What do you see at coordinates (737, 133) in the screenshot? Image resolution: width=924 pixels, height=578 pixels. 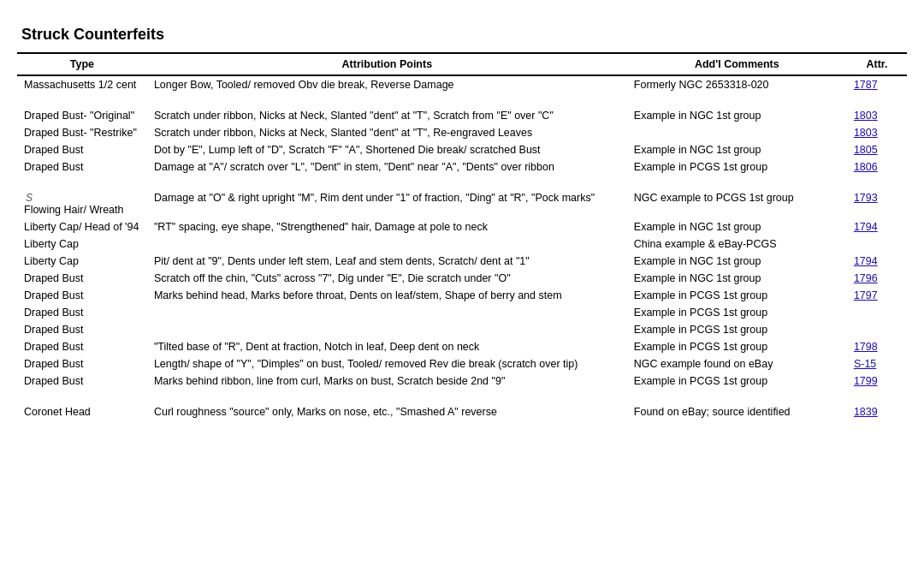 I see `cell-comments` at bounding box center [737, 133].